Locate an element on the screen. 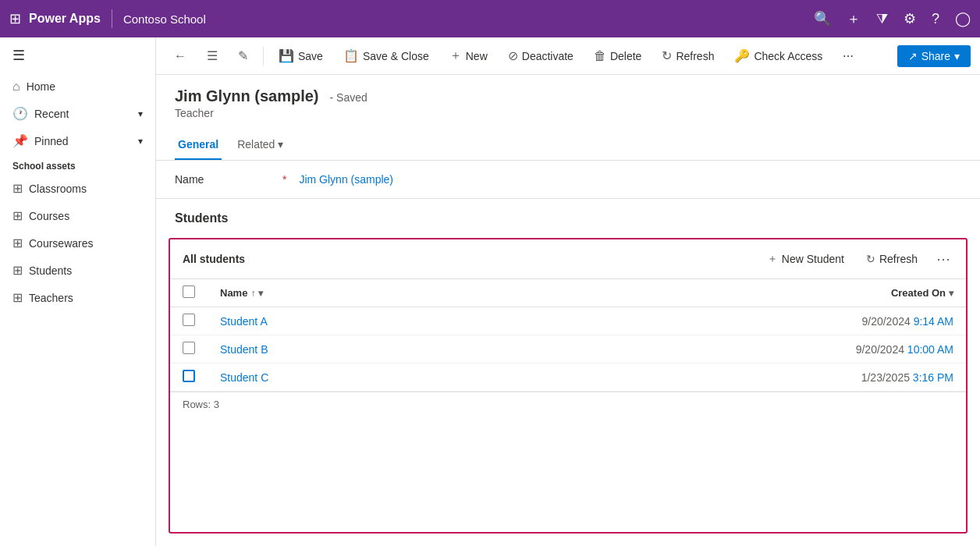 This screenshot has width=980, height=546. sidebar-item-students-label: Students is located at coordinates (50, 271).